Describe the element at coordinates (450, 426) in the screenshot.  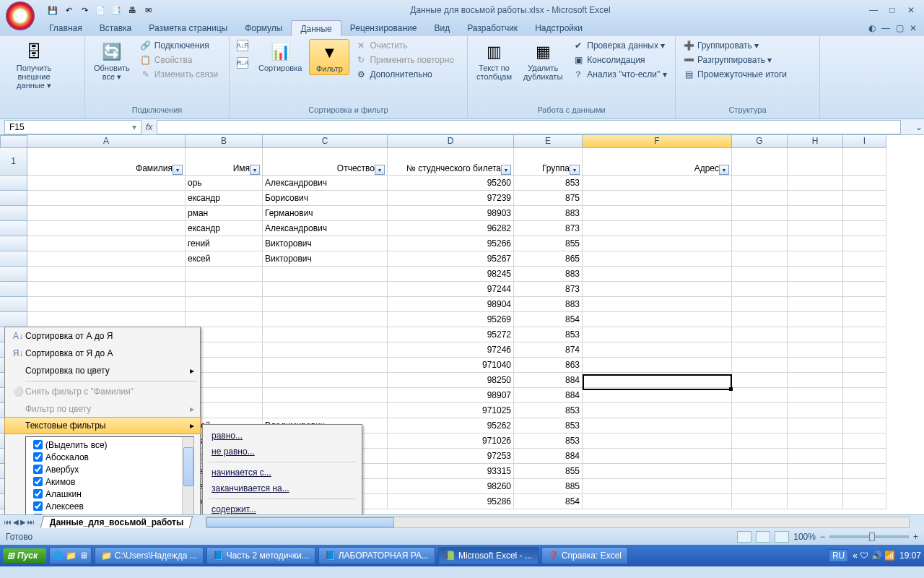
I see `cell: 95262` at that location.